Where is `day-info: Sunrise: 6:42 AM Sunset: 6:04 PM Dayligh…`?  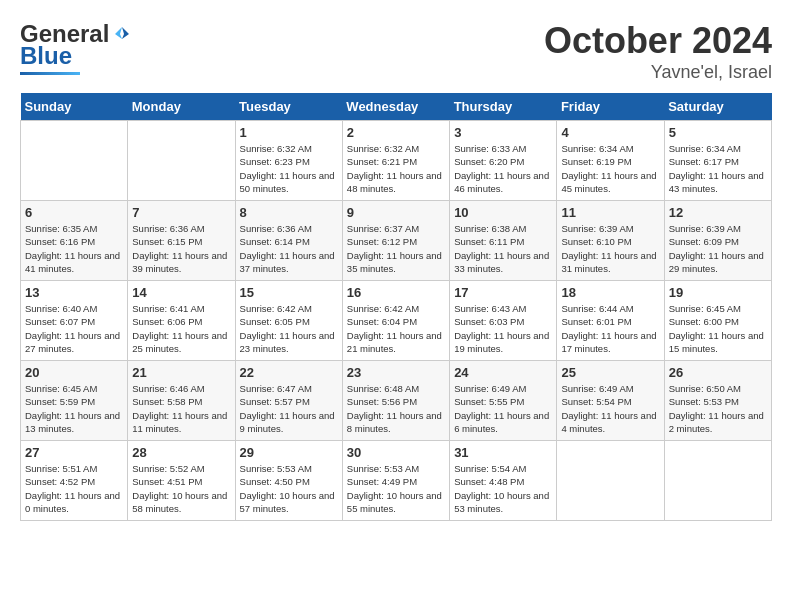 day-info: Sunrise: 6:42 AM Sunset: 6:04 PM Dayligh… is located at coordinates (396, 328).